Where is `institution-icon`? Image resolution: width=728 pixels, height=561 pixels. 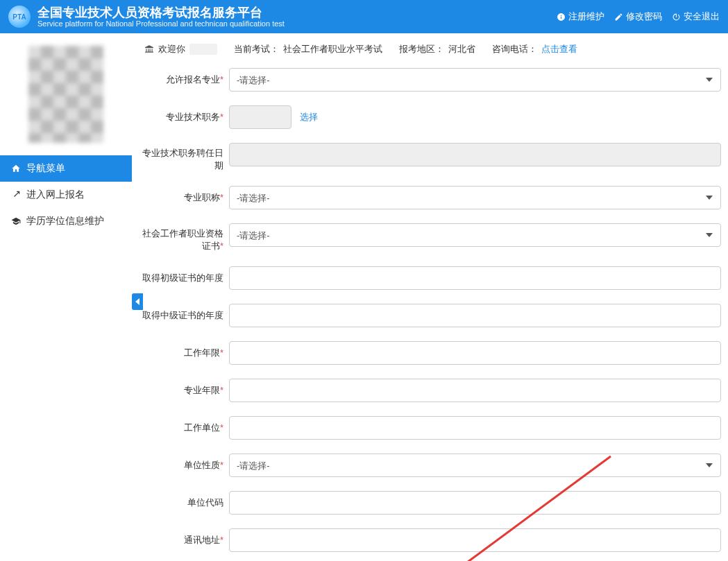 institution-icon is located at coordinates (149, 49).